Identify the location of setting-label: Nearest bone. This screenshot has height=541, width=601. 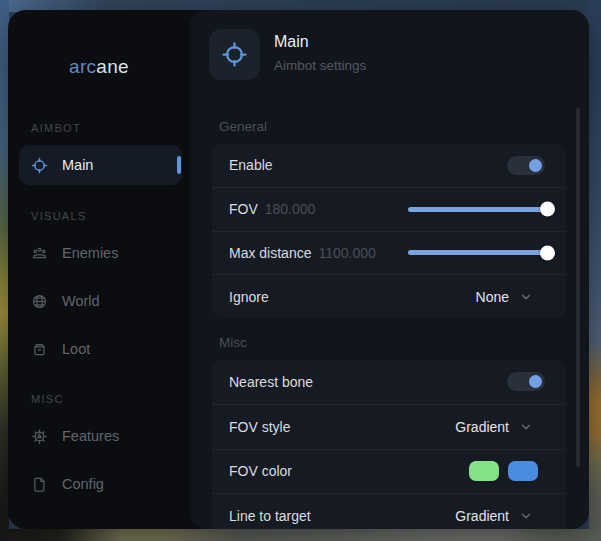
(271, 382).